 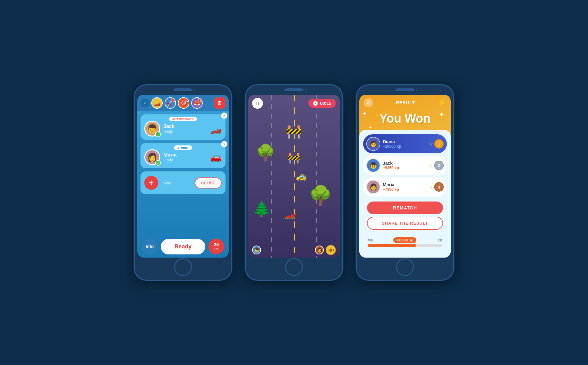 What do you see at coordinates (183, 156) in the screenshot?
I see `maria-card: STREET ✕ 👩 ✓ Maria ready 🚗` at bounding box center [183, 156].